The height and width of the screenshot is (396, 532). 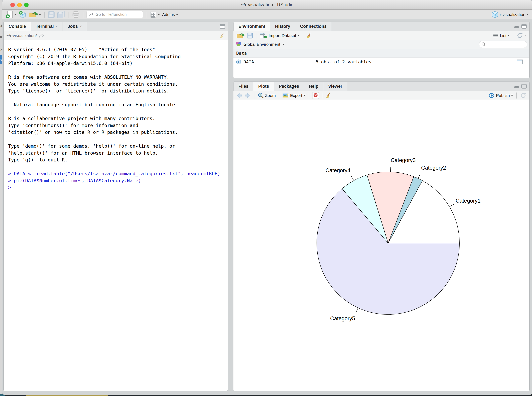 What do you see at coordinates (51, 15) in the screenshot?
I see `save-button` at bounding box center [51, 15].